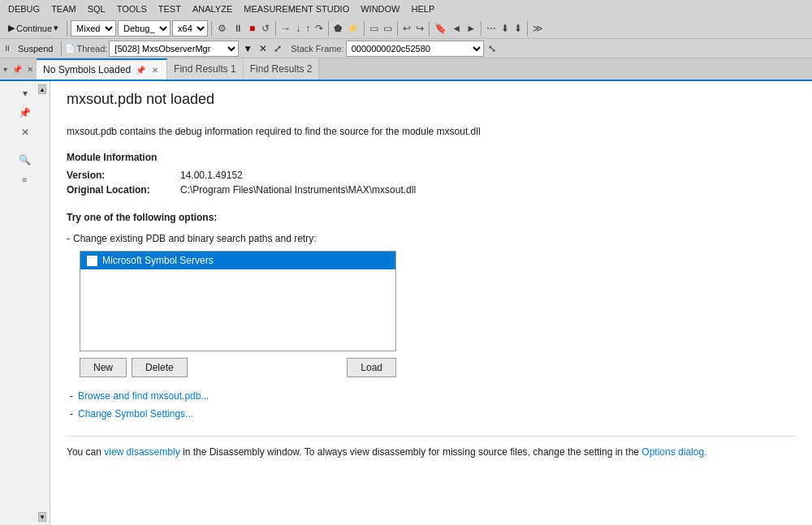 Image resolution: width=812 pixels, height=525 pixels. Describe the element at coordinates (205, 69) in the screenshot. I see `tab-find-results-1-label: Find Results 1` at that location.